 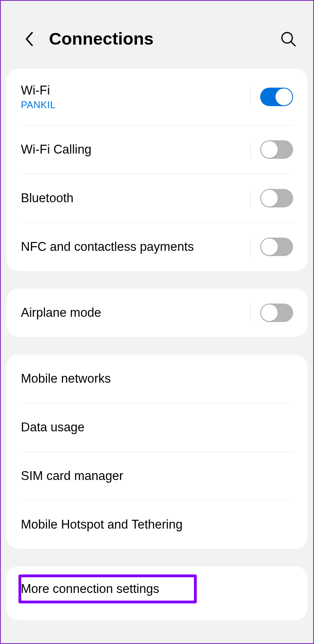 I want to click on row-text: Mobile networks, so click(x=157, y=379).